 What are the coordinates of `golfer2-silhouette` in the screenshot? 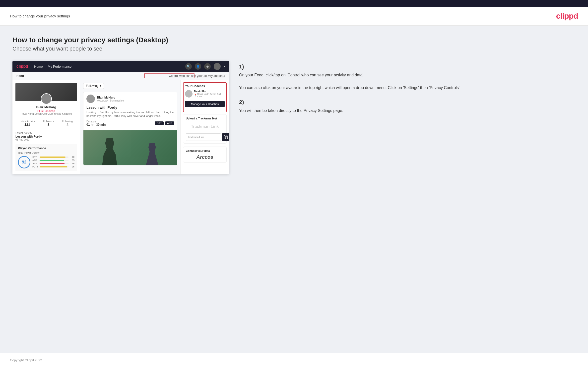 It's located at (152, 154).